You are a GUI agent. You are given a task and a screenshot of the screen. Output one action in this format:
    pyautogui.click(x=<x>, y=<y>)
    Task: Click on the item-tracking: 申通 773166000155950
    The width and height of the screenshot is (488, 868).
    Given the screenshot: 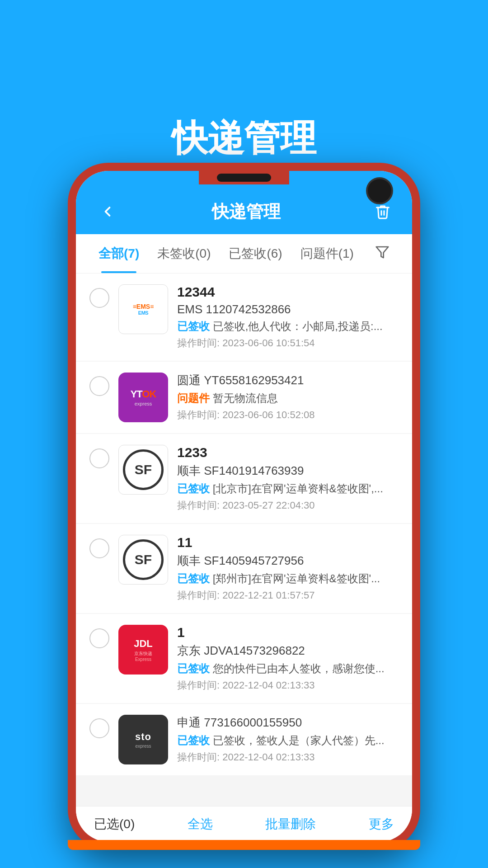 What is the action you would take?
    pyautogui.click(x=288, y=722)
    